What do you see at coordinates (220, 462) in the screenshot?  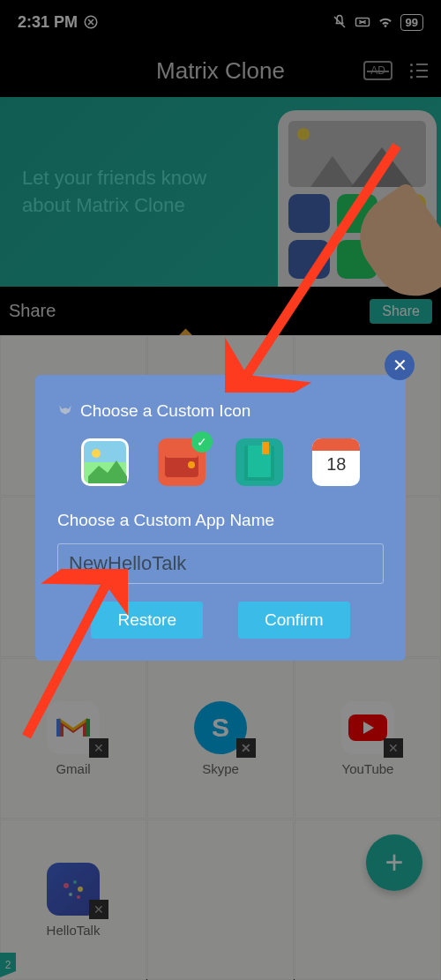 I see `icon-options: ✓ 18` at bounding box center [220, 462].